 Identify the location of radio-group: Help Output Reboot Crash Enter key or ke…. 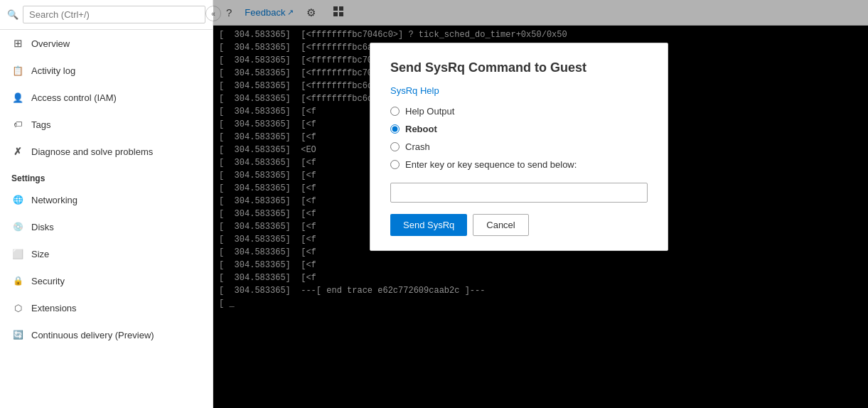
(519, 138).